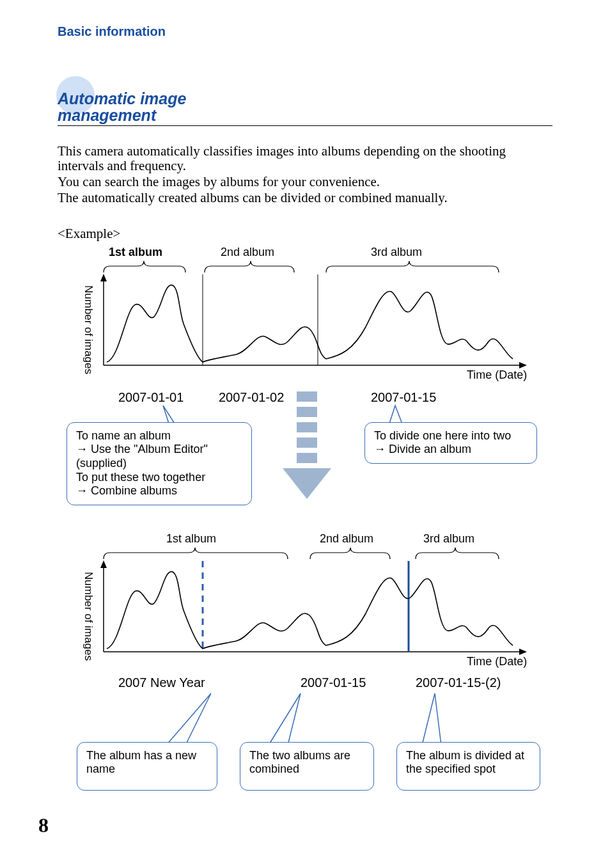 This screenshot has width=610, height=868. I want to click on page-number: 8, so click(43, 825).